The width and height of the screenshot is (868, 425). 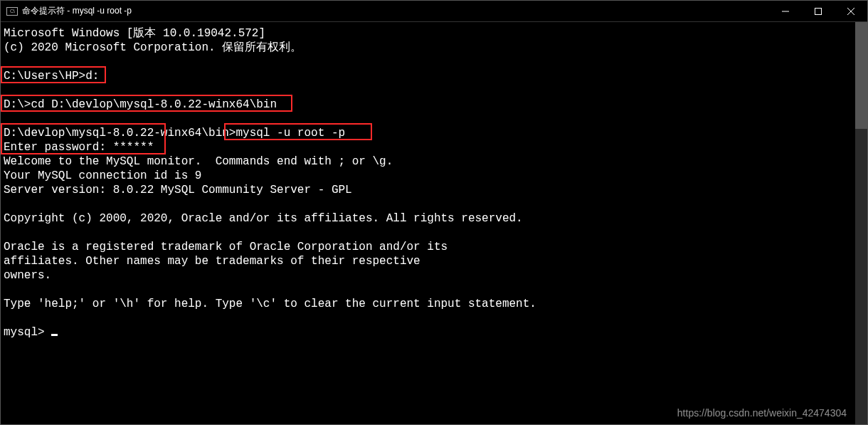 What do you see at coordinates (861, 224) in the screenshot?
I see `scrollbar-track` at bounding box center [861, 224].